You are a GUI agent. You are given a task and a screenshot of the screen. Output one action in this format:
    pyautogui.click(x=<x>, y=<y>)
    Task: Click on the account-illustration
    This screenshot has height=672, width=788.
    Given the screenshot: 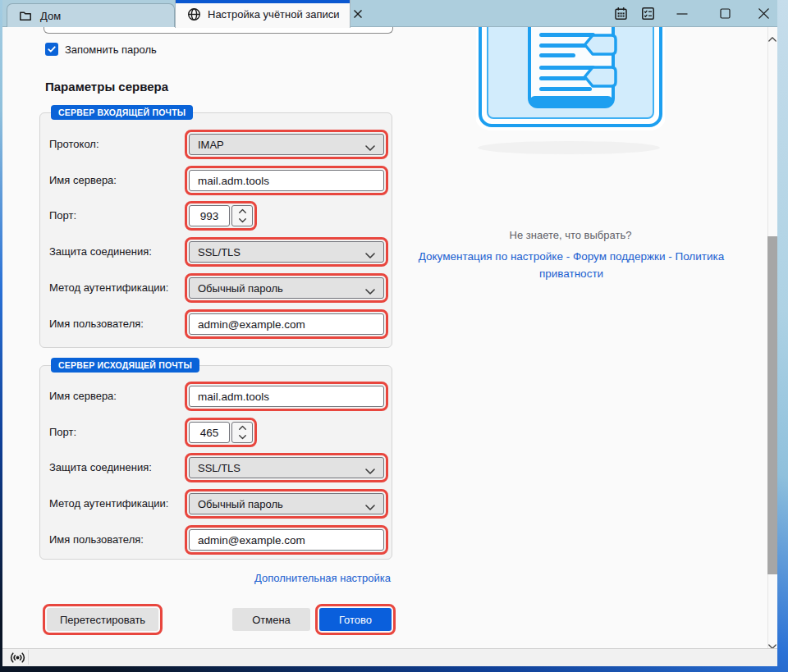 What is the action you would take?
    pyautogui.click(x=570, y=79)
    